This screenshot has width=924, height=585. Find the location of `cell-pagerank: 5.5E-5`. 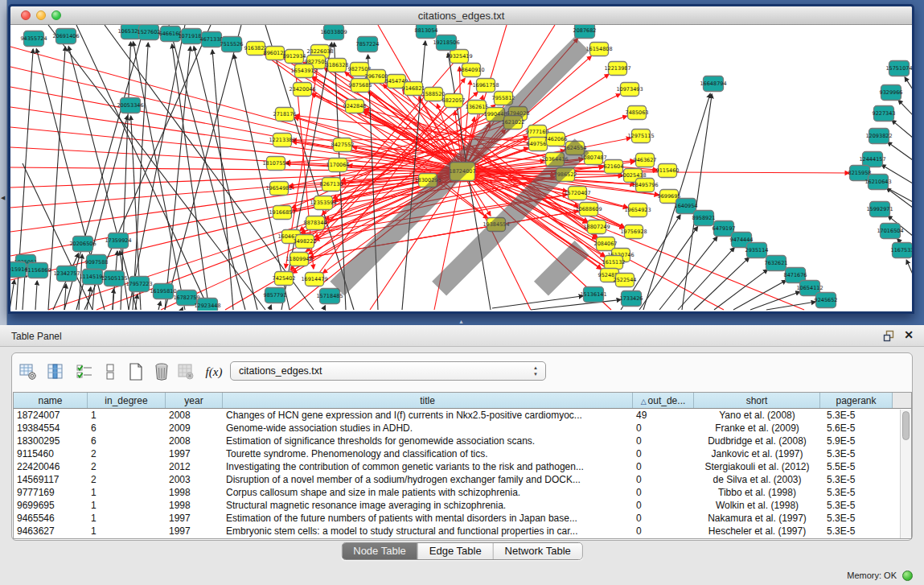

cell-pagerank: 5.5E-5 is located at coordinates (856, 467).